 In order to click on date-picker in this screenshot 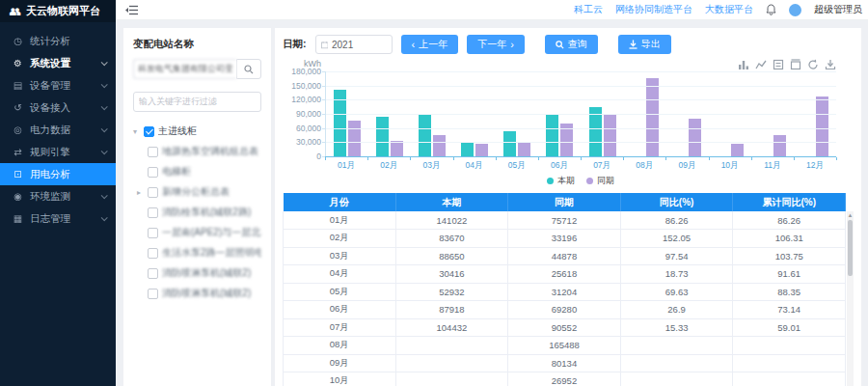, I will do `click(354, 44)`.